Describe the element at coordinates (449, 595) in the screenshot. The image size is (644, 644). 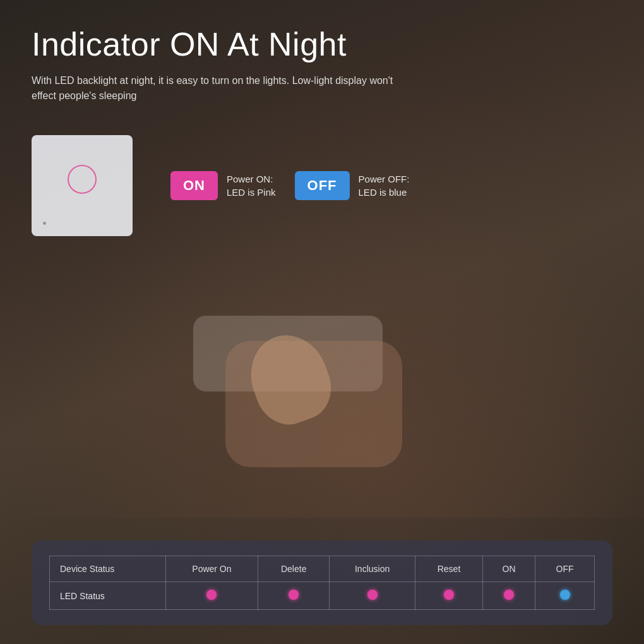
I see `led-dot-reset` at that location.